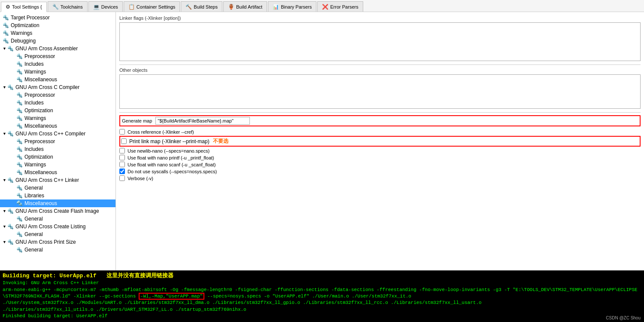 Image resolution: width=644 pixels, height=322 pixels. I want to click on tab-label-build-artifact: Build Artifact, so click(249, 7).